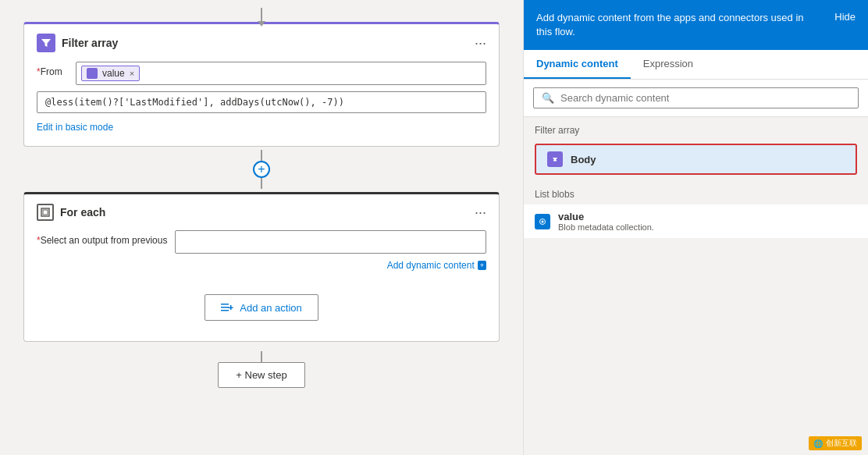 The image size is (868, 455). I want to click on add-step-circle-button: +, so click(261, 169).